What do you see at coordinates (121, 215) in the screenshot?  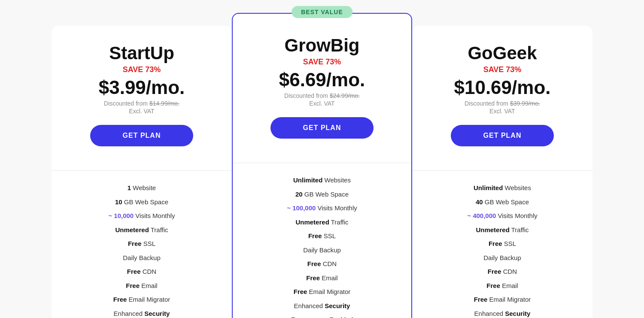 I see `visits-value: ~ 10,000` at bounding box center [121, 215].